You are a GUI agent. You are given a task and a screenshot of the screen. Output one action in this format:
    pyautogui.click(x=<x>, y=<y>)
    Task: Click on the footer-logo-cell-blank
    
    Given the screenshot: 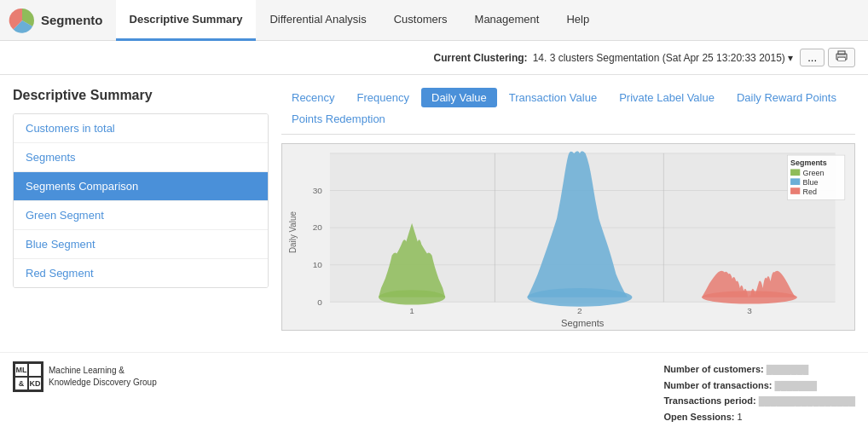 What is the action you would take?
    pyautogui.click(x=35, y=370)
    